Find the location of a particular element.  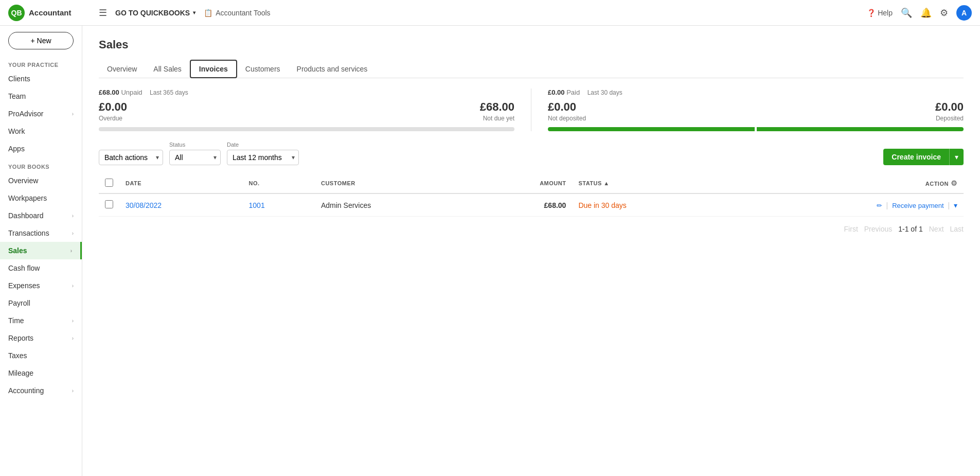

pagination-next: Next is located at coordinates (936, 229).